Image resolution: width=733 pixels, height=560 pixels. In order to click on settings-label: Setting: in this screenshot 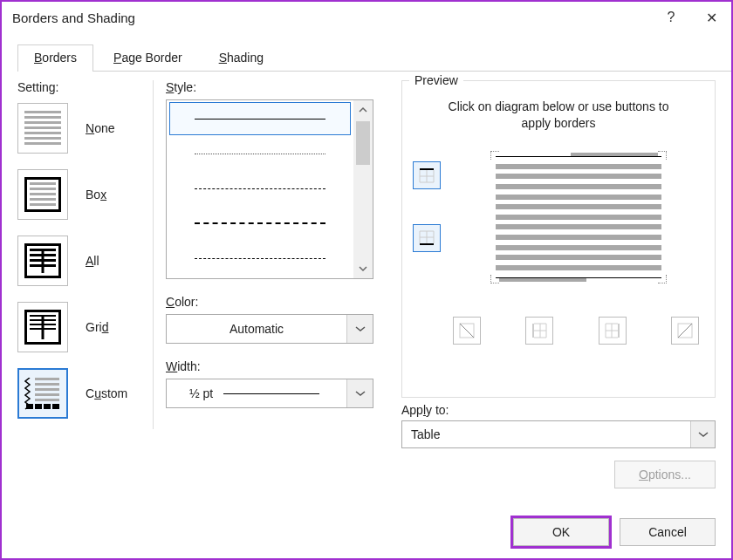, I will do `click(87, 87)`.